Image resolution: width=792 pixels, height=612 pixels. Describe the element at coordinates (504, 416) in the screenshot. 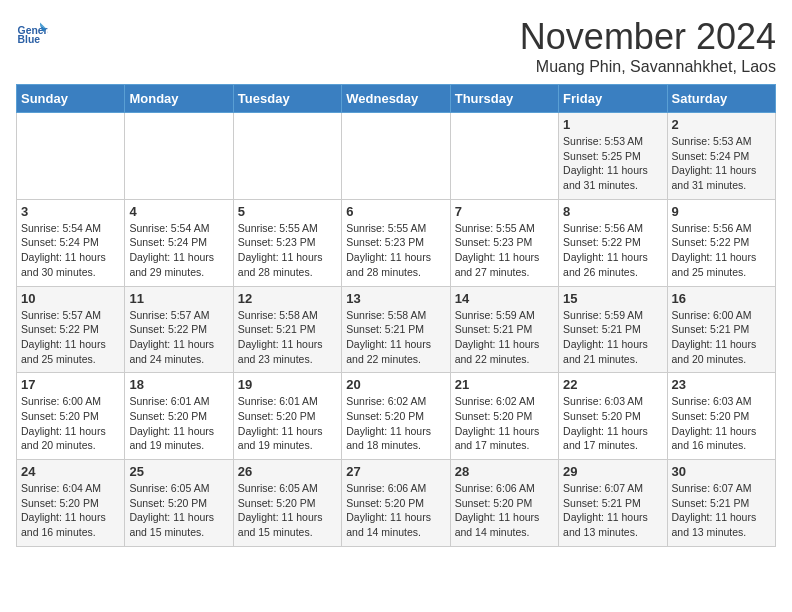

I see `day-cell: 21Sunrise: 6:02 AM Sunset: 5:20 PM Dayli…` at that location.